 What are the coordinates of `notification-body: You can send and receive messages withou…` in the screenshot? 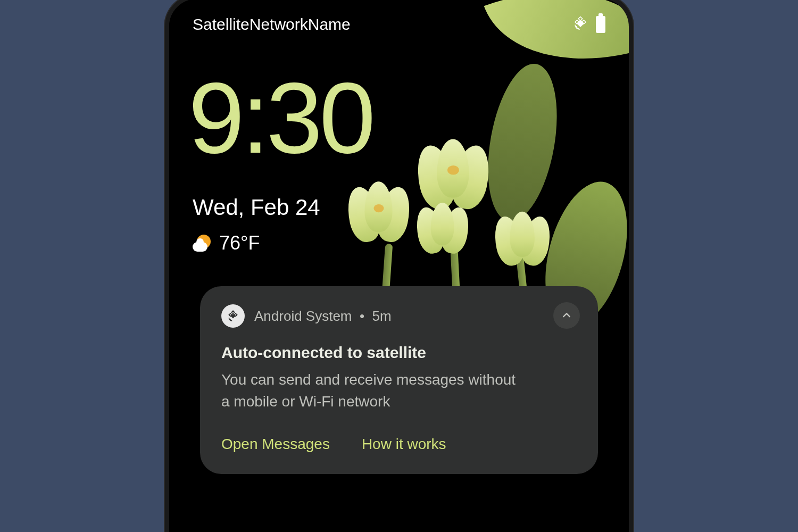 It's located at (370, 390).